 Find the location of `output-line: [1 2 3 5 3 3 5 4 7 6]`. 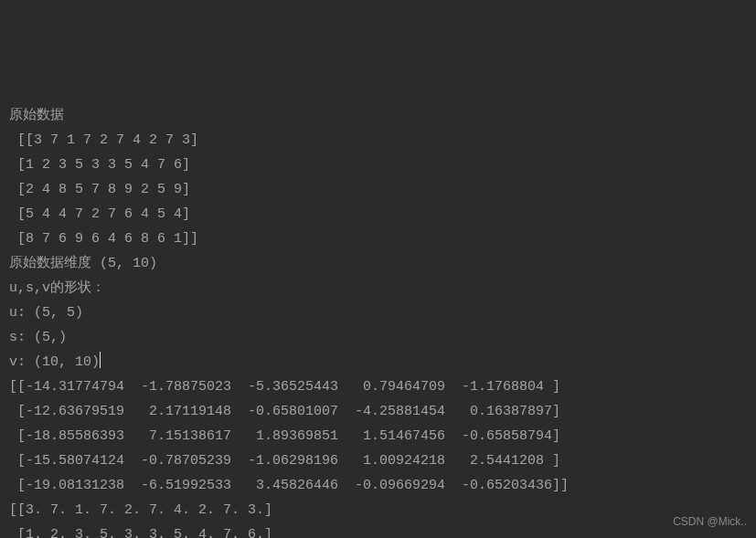

output-line: [1 2 3 5 3 3 5 4 7 6] is located at coordinates (378, 164).